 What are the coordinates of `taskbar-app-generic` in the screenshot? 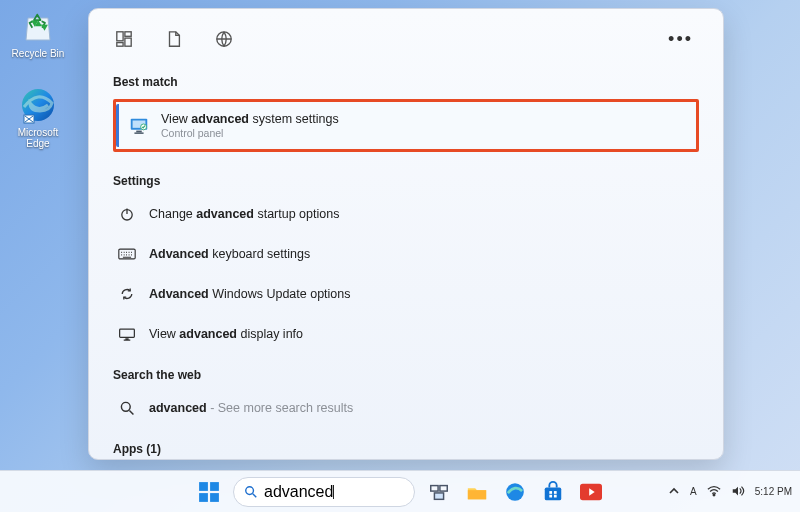 It's located at (591, 492).